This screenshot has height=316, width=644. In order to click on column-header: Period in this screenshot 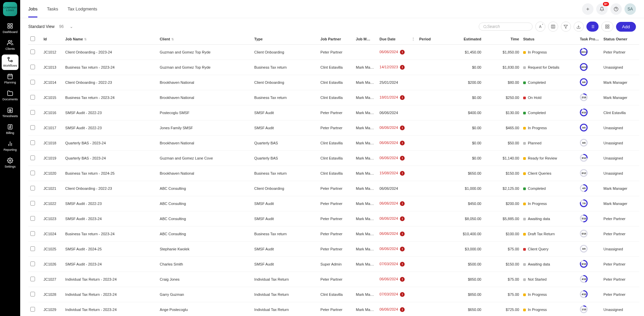, I will do `click(431, 39)`.